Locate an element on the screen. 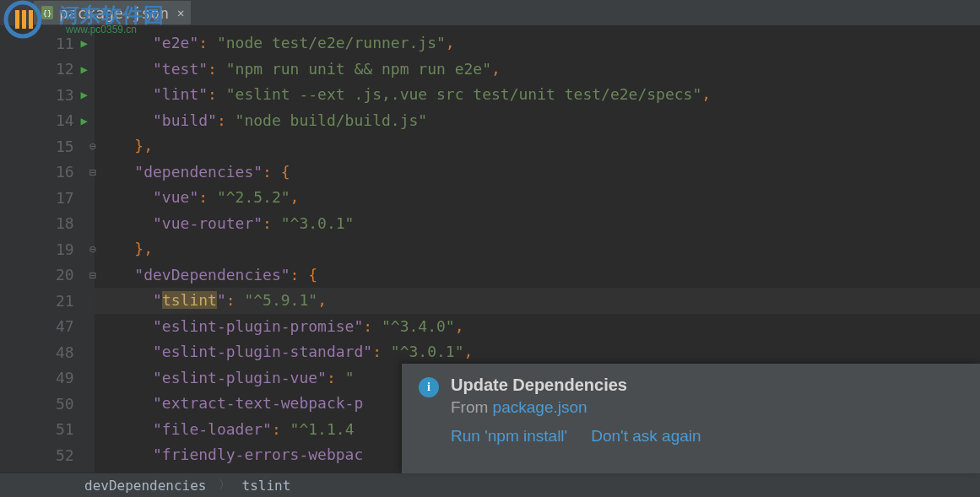 The image size is (980, 497). code-line: "devDependencies": { is located at coordinates (537, 275).